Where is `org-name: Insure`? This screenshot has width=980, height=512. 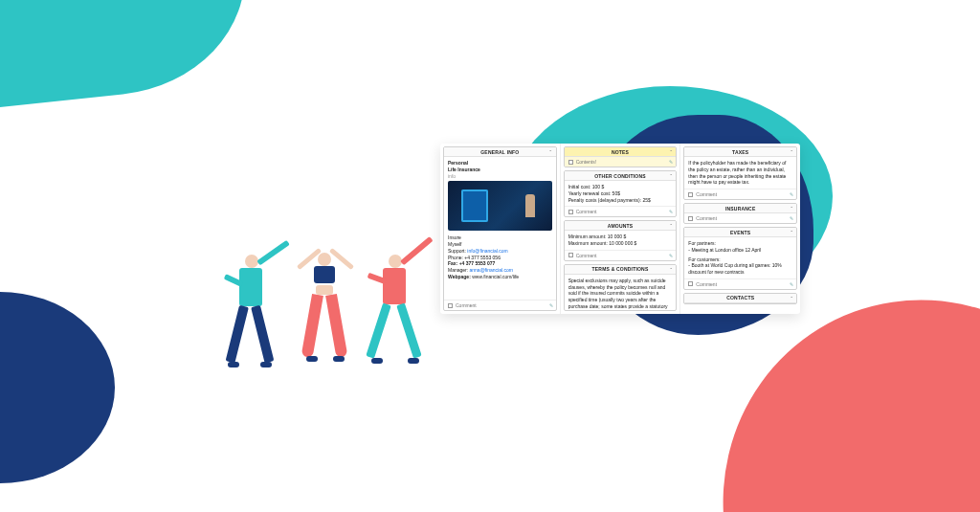 org-name: Insure is located at coordinates (500, 237).